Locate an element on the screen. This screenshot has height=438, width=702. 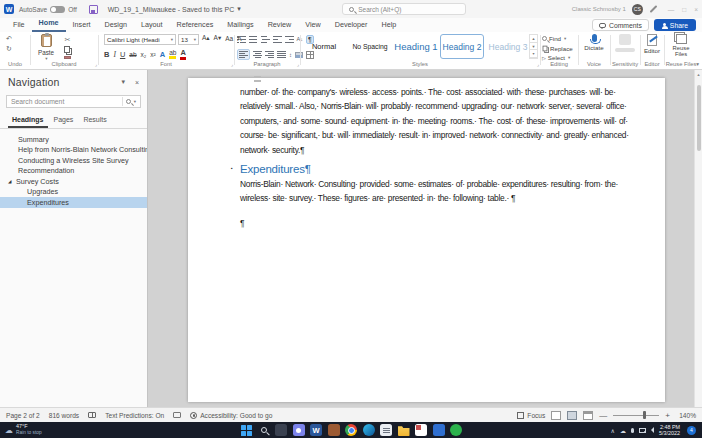
tab-home: Home is located at coordinates (49, 24).